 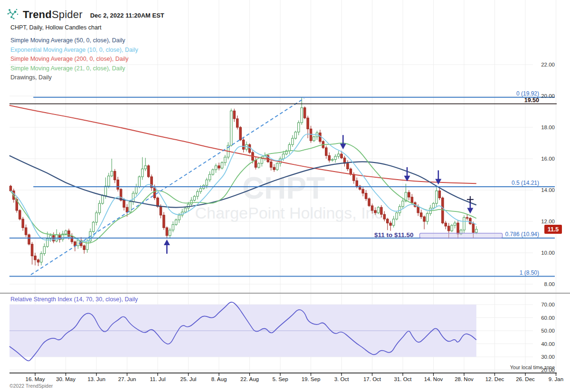 I want to click on x-axis-date-label: 14. Nov, so click(x=434, y=379).